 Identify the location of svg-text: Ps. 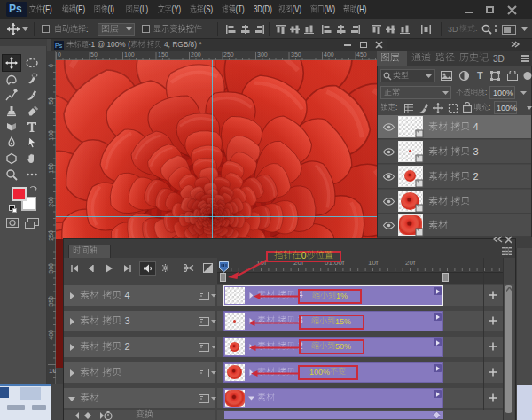
(59, 46).